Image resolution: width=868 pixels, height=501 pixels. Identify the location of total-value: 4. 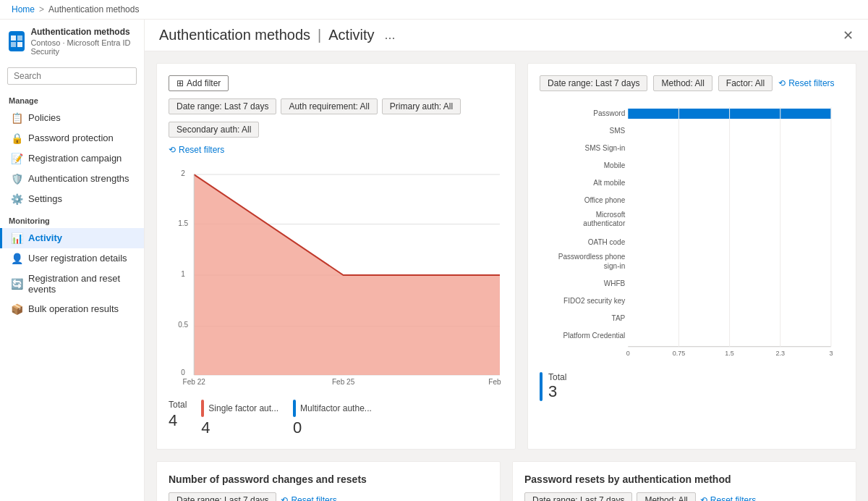
(178, 421).